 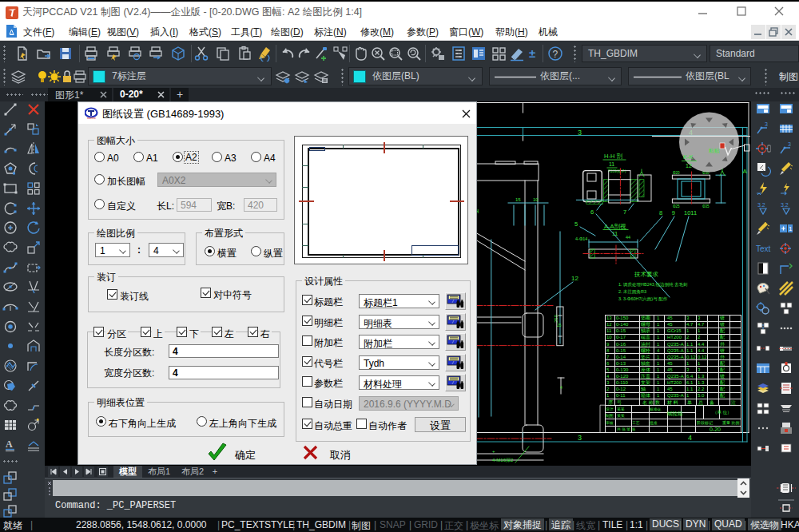 What do you see at coordinates (503, 460) in the screenshot?
I see `svg-text: 4-M16深2` at bounding box center [503, 460].